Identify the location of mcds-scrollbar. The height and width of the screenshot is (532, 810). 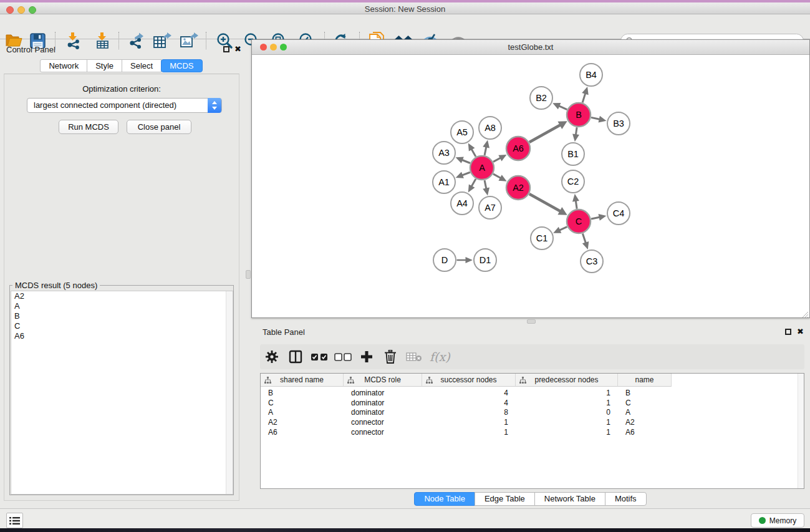
(229, 393).